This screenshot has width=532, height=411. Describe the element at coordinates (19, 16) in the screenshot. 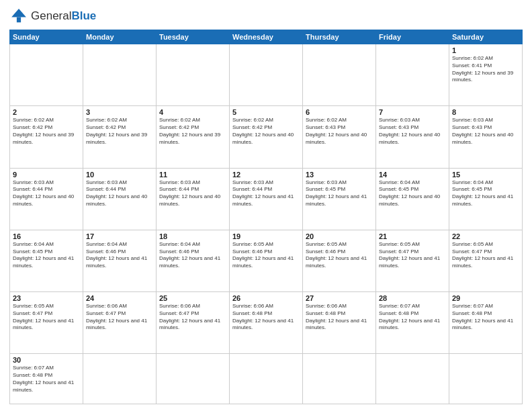

I see `logo-icon` at that location.